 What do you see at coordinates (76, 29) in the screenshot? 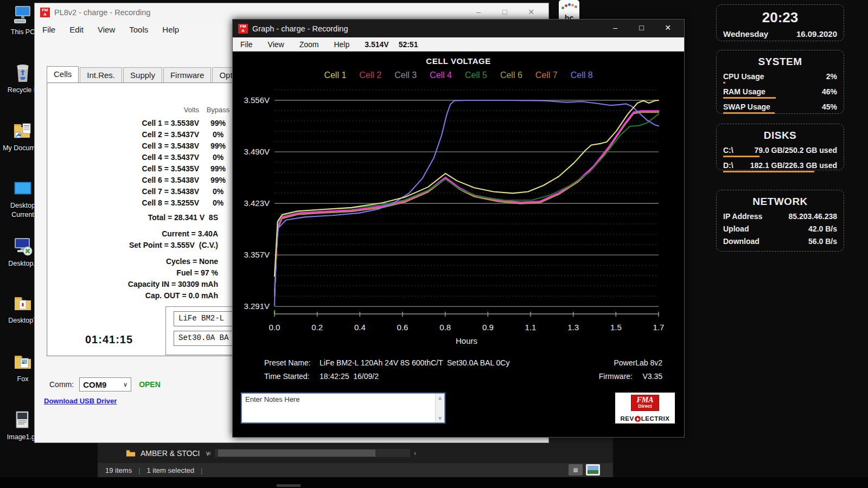
I see `menu-edit: Edit` at bounding box center [76, 29].